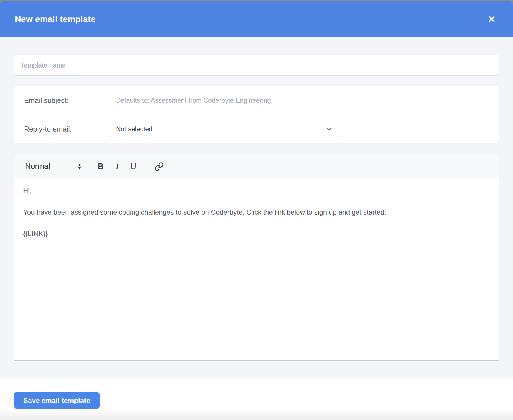 The image size is (513, 420). What do you see at coordinates (492, 19) in the screenshot?
I see `close-icon: ✕` at bounding box center [492, 19].